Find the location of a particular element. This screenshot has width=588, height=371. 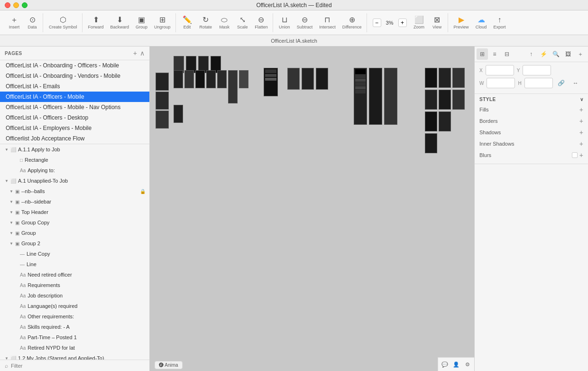

image-action-button: 🖼 is located at coordinates (568, 54).